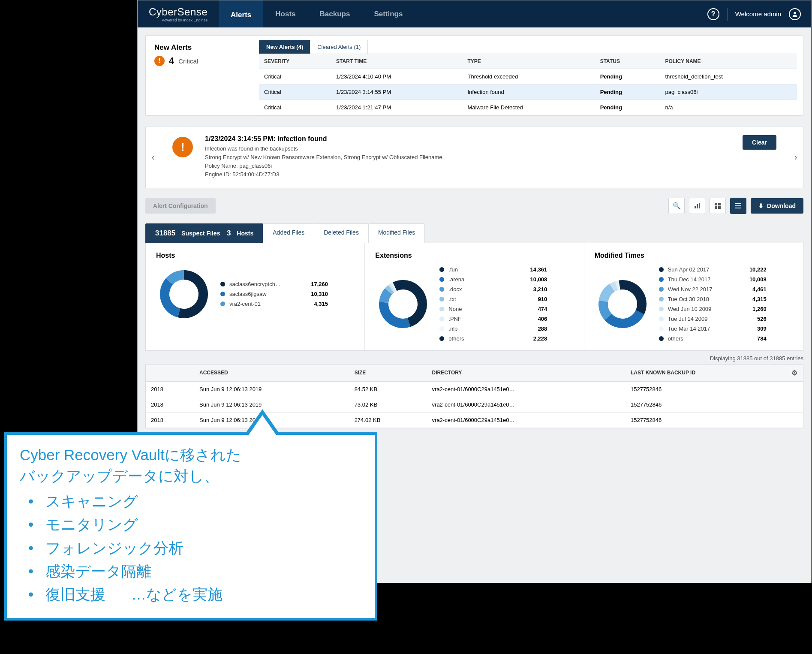 Image resolution: width=812 pixels, height=654 pixels. What do you see at coordinates (483, 309) in the screenshot?
I see `legend-label: None` at bounding box center [483, 309].